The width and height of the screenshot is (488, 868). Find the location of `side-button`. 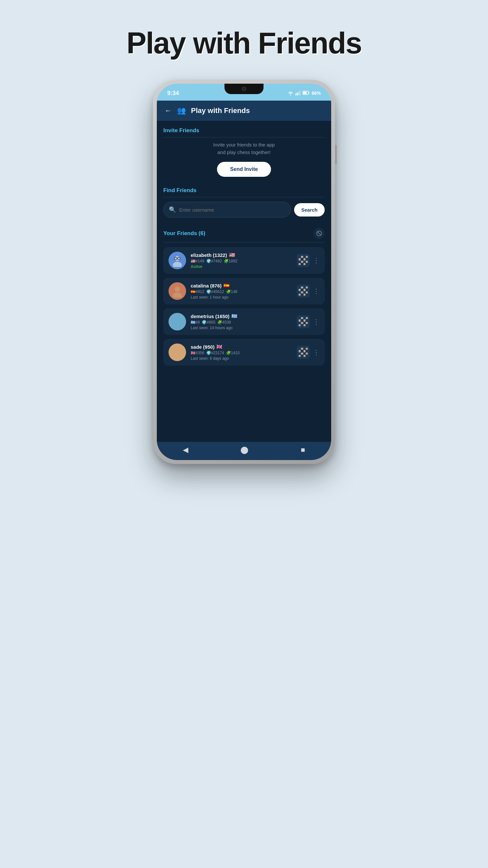

side-button is located at coordinates (336, 155).